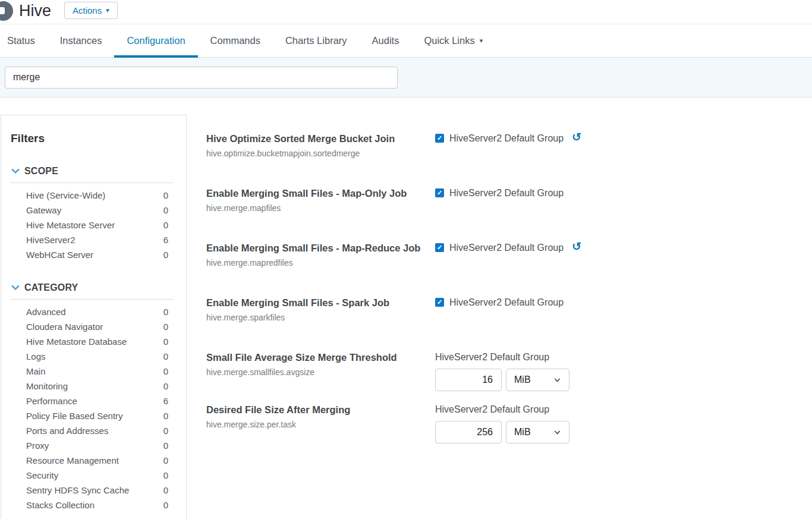 This screenshot has width=812, height=519. I want to click on filter-item-label: Sentry HDFS Sync Cache, so click(77, 490).